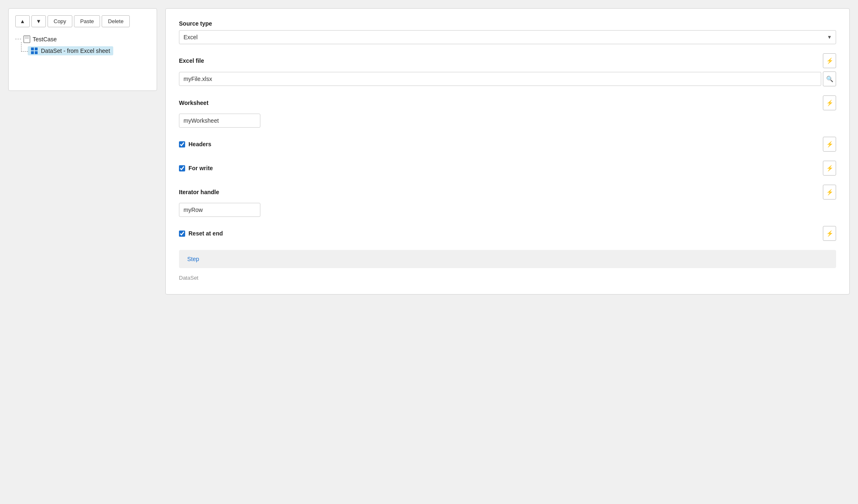  I want to click on worksheet-group: Worksheet ⚡, so click(508, 112).